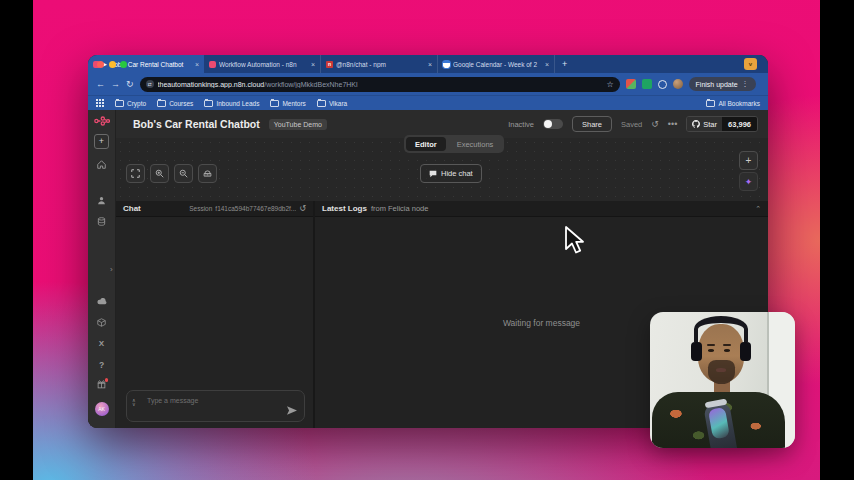  I want to click on webcam-overlay, so click(722, 380).